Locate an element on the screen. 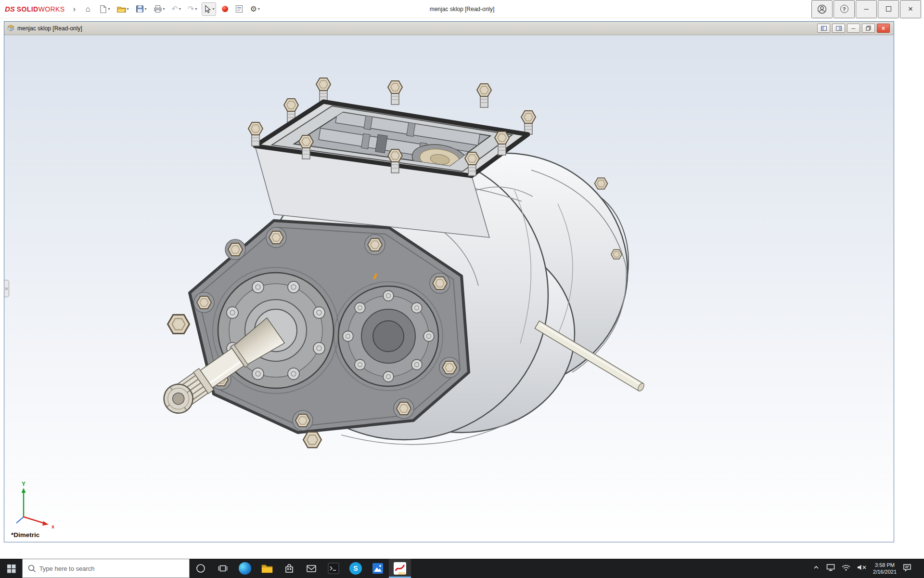  taskbar-search is located at coordinates (106, 568).